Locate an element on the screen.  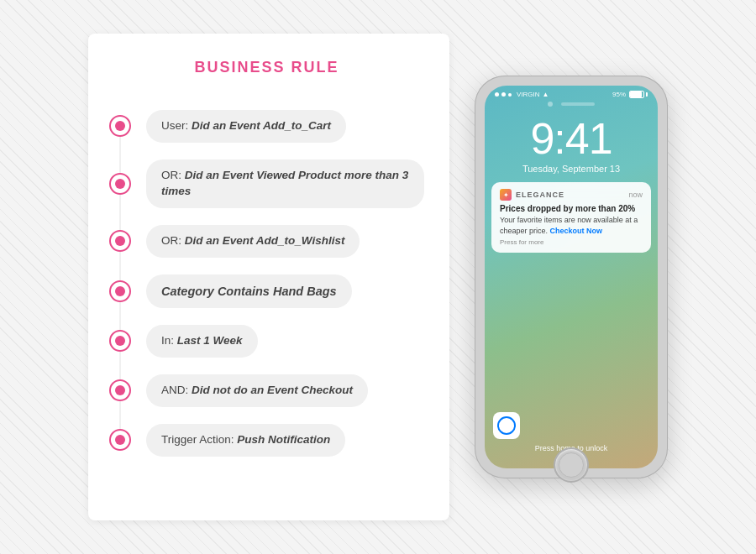
notif-app-name: ELEGANCE is located at coordinates (540, 195).